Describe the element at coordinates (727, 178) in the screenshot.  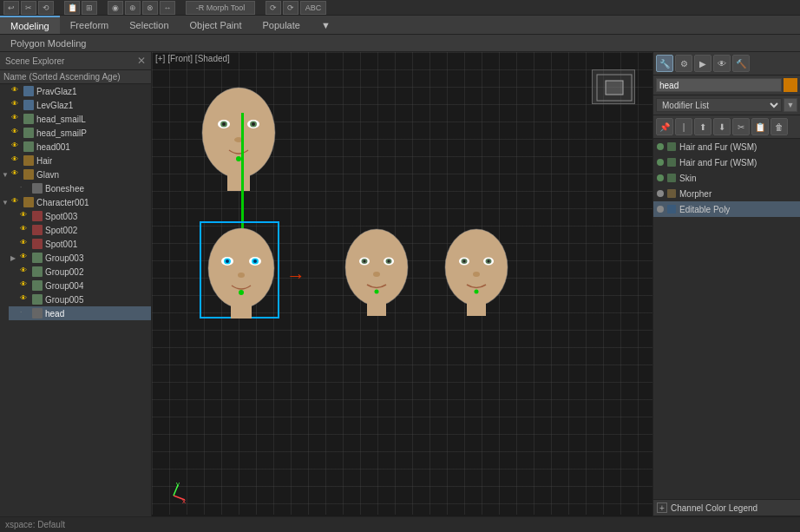
I see `modifier-skin: Skin` at that location.